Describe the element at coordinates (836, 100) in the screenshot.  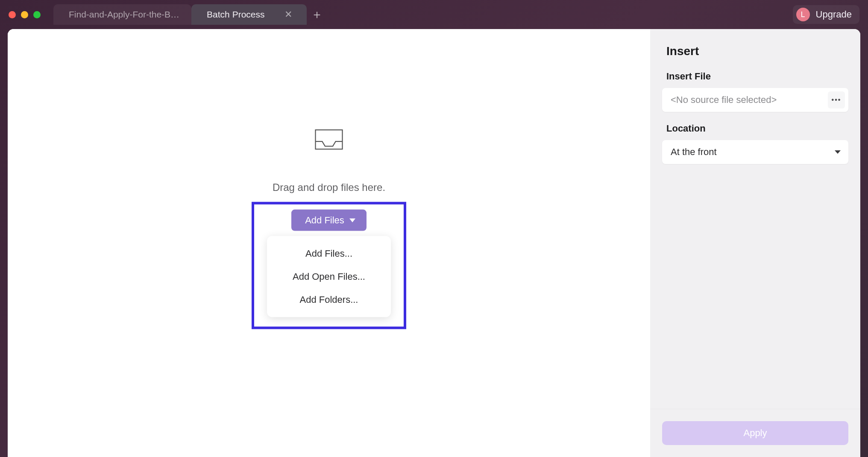
I see `browse-file-button: •••` at that location.